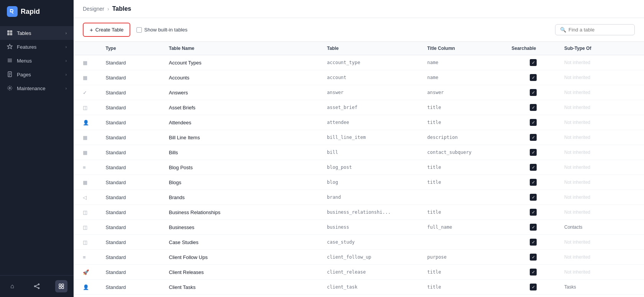 Image resolution: width=644 pixels, height=297 pixels. I want to click on table-row: 👤 Standard Attendees attendee title ✓ No…, so click(359, 123).